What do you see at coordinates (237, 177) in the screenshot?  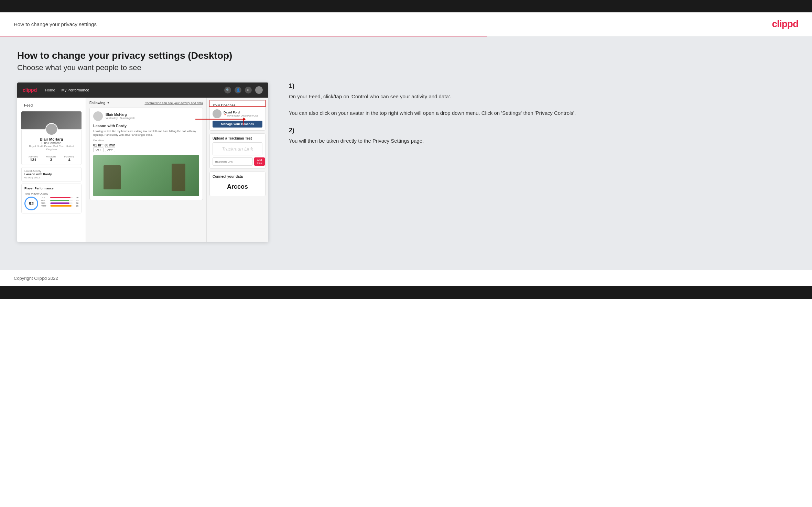 I see `connect-title: Connect your data` at bounding box center [237, 177].